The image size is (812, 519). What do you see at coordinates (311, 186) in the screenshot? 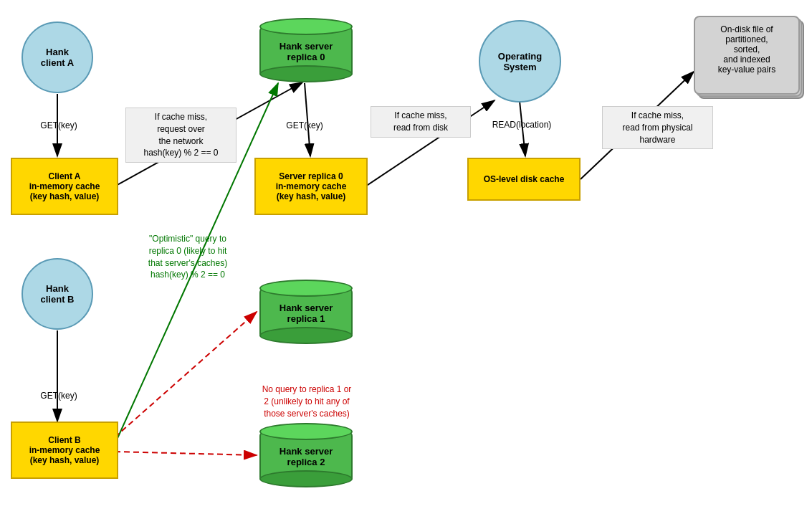
I see `server-replica0-cache: Server replica 0in-memory cache(key hash…` at bounding box center [311, 186].